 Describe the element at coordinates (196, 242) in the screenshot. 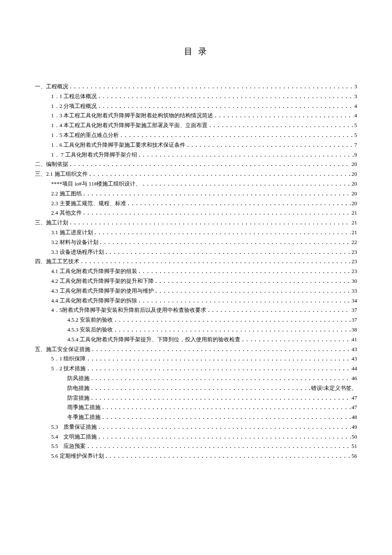

I see `toc-entry: 3.2 材料与设备计划22` at that location.